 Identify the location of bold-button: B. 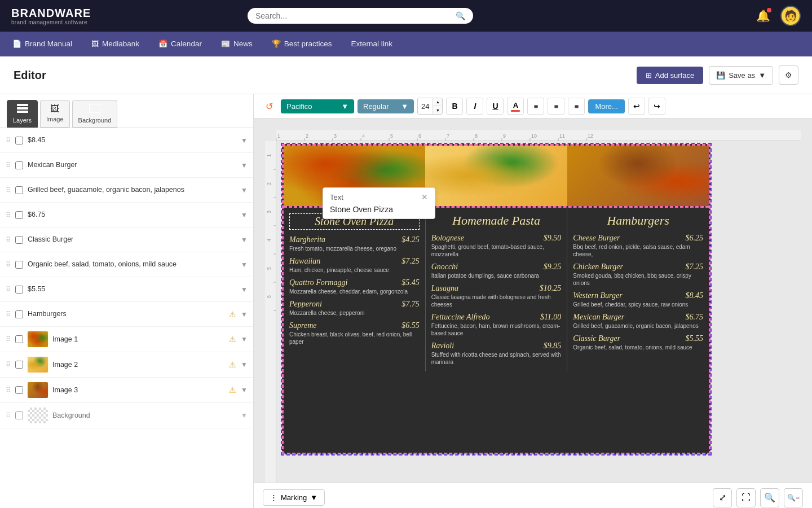
(454, 106).